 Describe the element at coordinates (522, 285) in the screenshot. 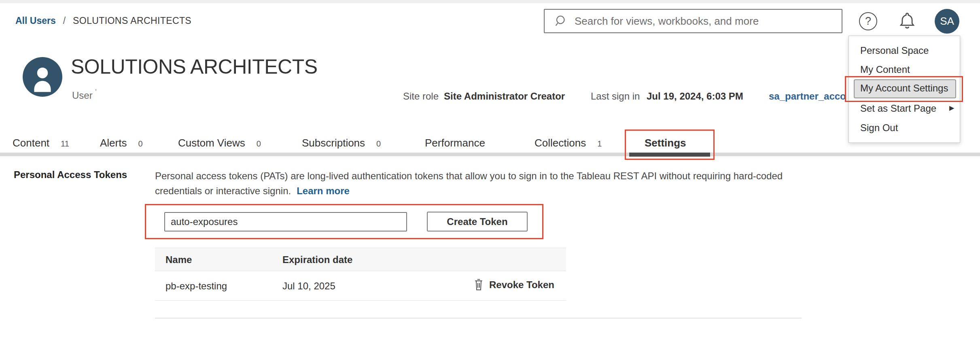

I see `revoke-token-label: Revoke Token` at that location.